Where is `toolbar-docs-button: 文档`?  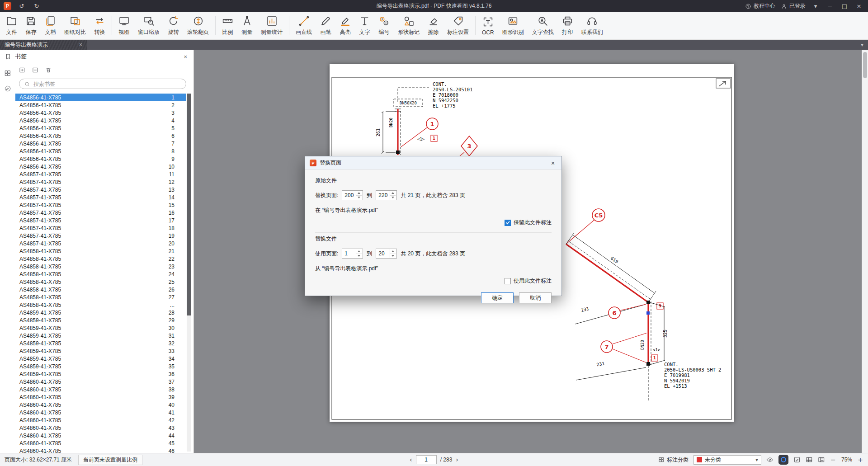
toolbar-docs-button: 文档 is located at coordinates (51, 26).